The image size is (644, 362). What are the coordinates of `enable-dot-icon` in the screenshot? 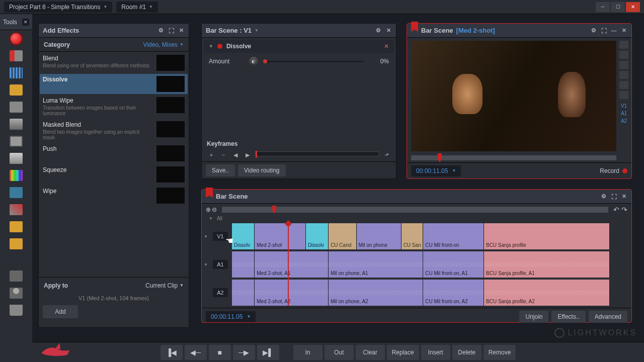 It's located at (220, 46).